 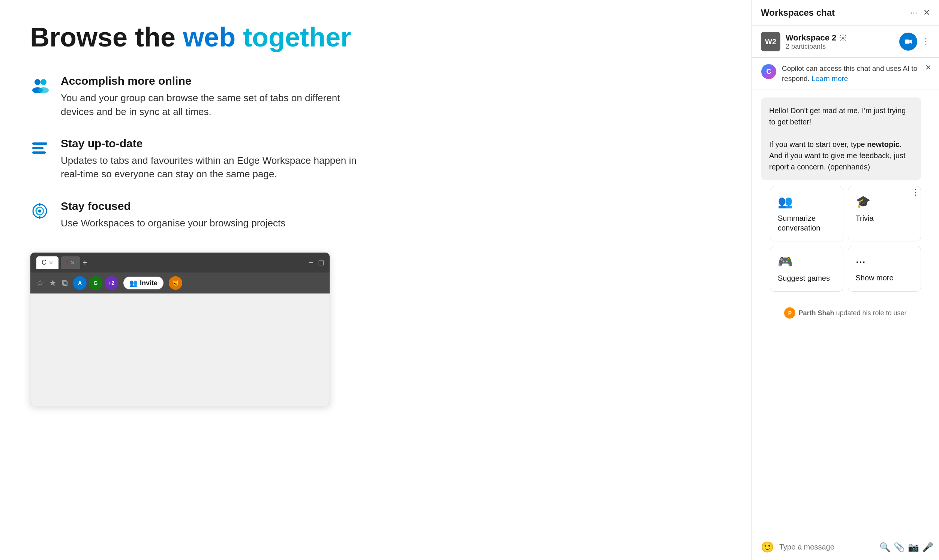 What do you see at coordinates (48, 263) in the screenshot?
I see `tab-active: C ✕` at bounding box center [48, 263].